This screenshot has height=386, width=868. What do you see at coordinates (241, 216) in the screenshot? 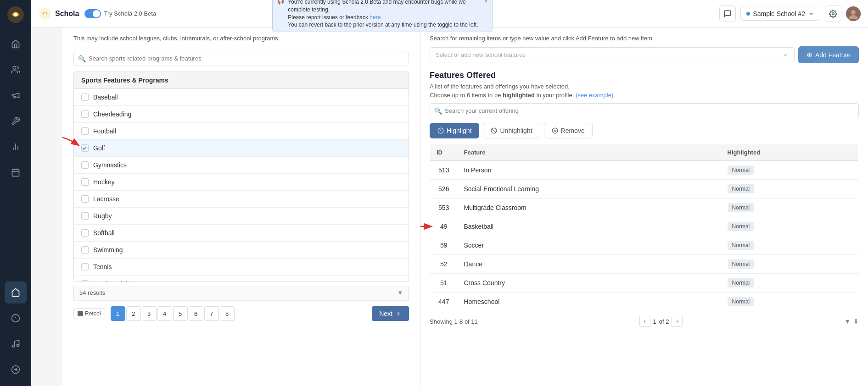
I see `list-item: Rugby` at bounding box center [241, 216].